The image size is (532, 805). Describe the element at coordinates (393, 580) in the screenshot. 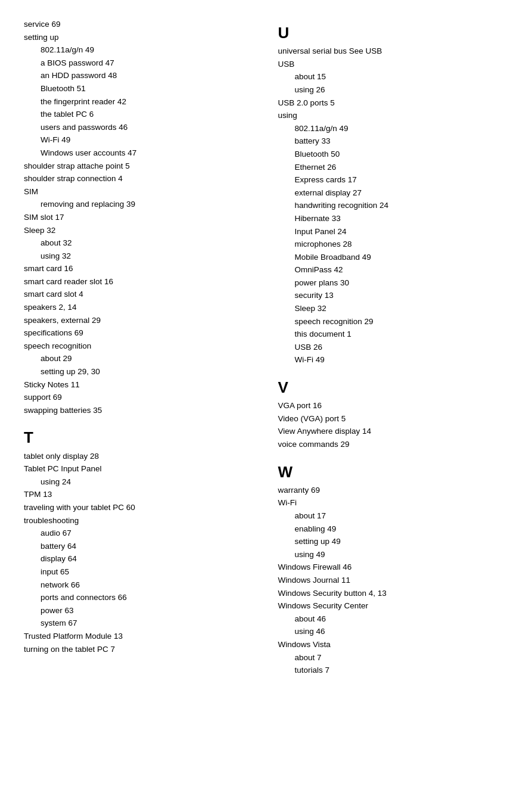

I see `w-section-entries: warranty 69Wi-Fiabout 17enabling 49setti…` at that location.